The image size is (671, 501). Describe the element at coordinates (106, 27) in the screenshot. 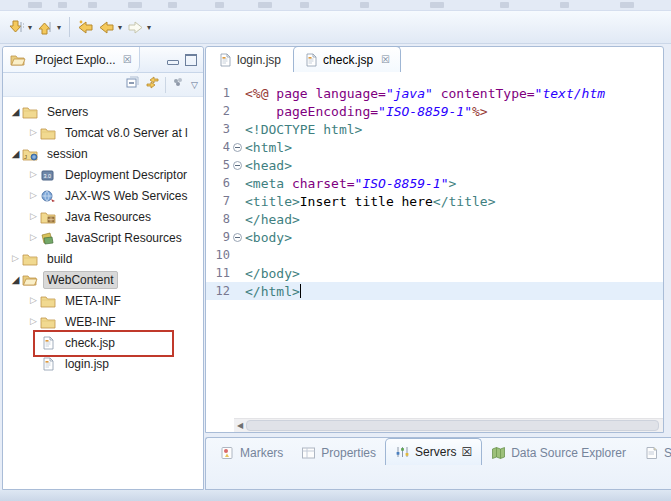

I see `back-button` at that location.